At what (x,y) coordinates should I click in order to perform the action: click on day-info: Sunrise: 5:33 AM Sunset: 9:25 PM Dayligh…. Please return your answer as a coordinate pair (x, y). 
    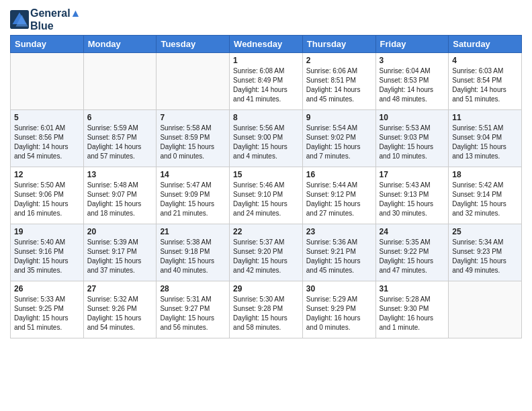
    Looking at the image, I should click on (47, 314).